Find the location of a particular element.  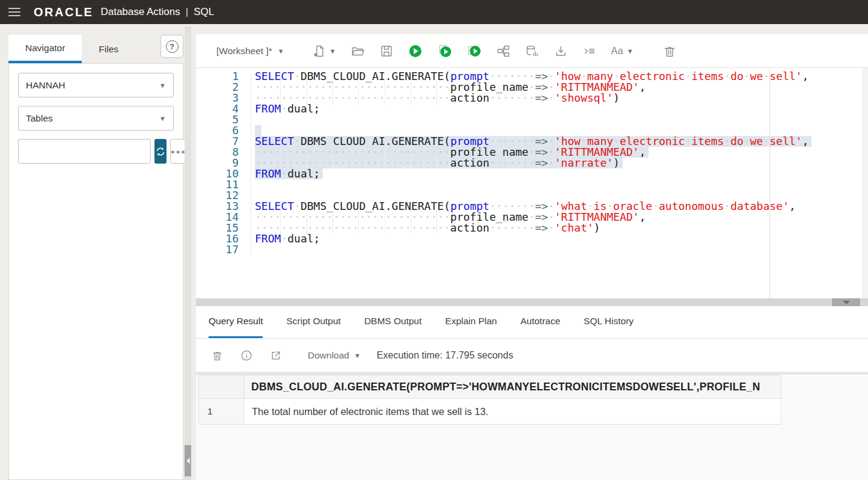

hamburger-menu-icon is located at coordinates (14, 12).